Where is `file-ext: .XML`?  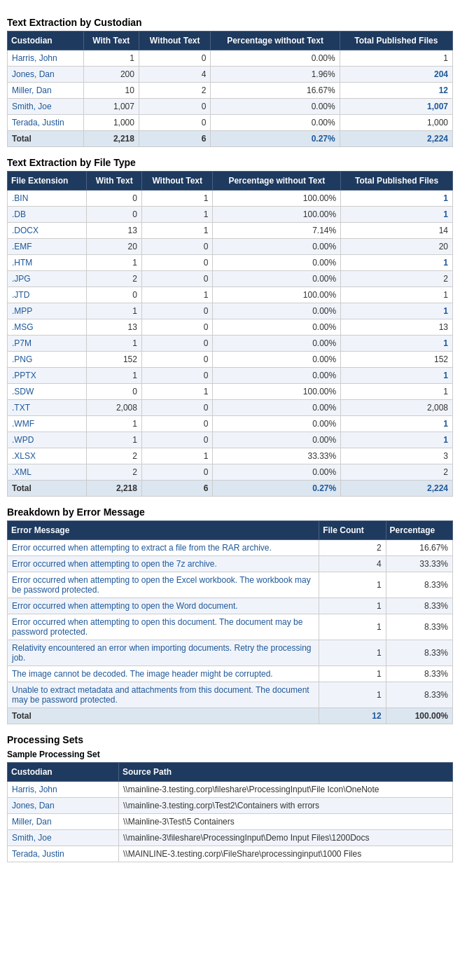 file-ext: .XML is located at coordinates (48, 472).